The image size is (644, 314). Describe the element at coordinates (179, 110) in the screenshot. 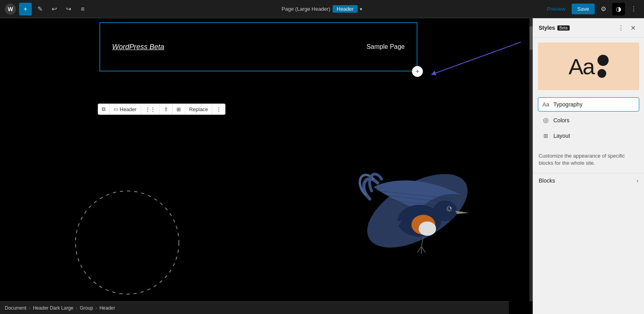

I see `align-button: ⊞` at that location.